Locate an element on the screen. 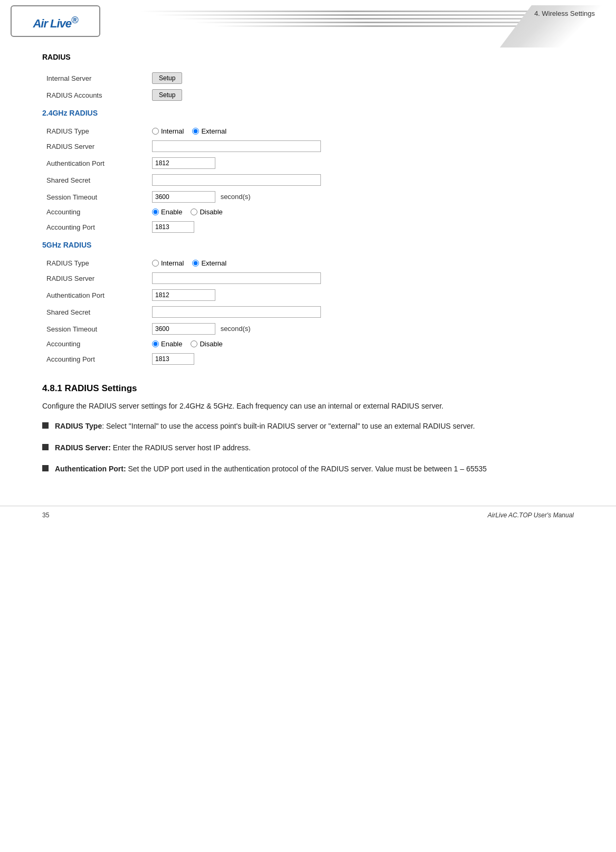 This screenshot has height=852, width=616. footer-manual-name: AirLive AC.TOP User's Manual is located at coordinates (531, 515).